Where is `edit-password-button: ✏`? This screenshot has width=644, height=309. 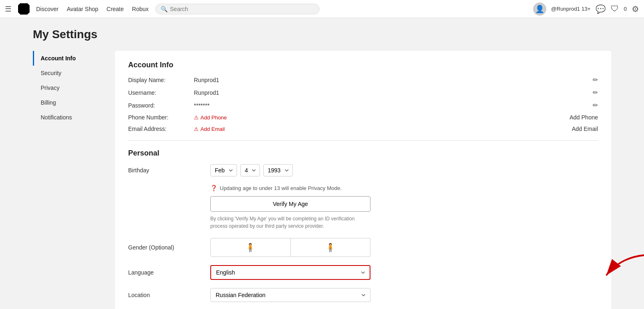 edit-password-button: ✏ is located at coordinates (596, 105).